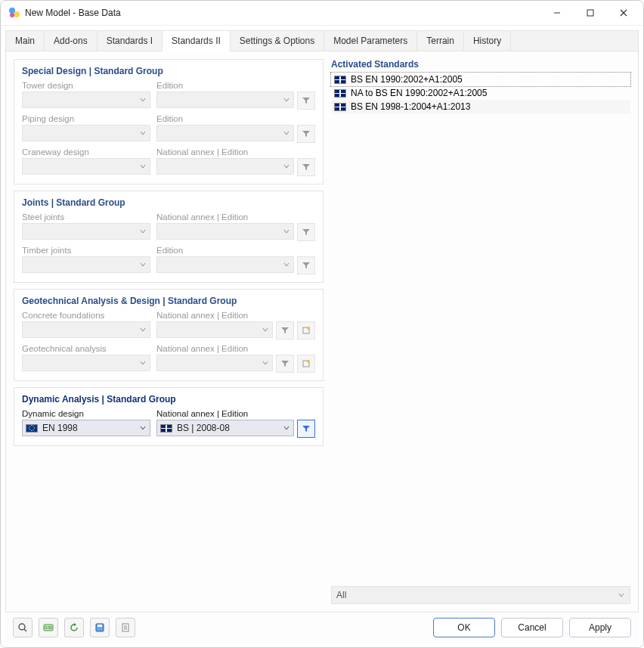 The height and width of the screenshot is (648, 644). I want to click on standards-row-label: BS EN 1998-1:2004+A1:2013, so click(410, 107).